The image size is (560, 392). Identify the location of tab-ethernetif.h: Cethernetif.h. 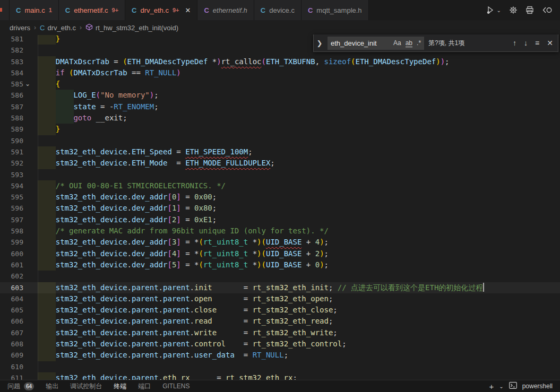
(226, 10).